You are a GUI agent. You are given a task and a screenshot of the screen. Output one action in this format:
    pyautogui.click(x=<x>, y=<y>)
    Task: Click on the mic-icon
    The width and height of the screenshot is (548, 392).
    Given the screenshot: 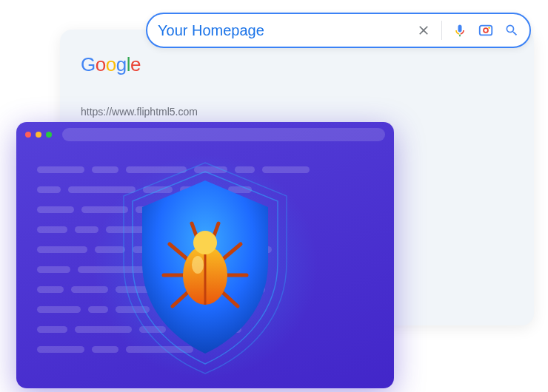 What is the action you would take?
    pyautogui.click(x=460, y=30)
    